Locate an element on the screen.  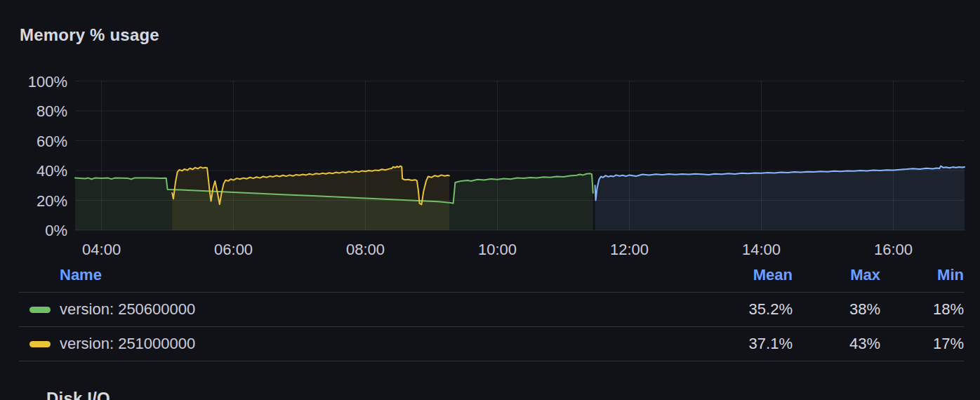
legend-header-min: Min is located at coordinates (922, 275).